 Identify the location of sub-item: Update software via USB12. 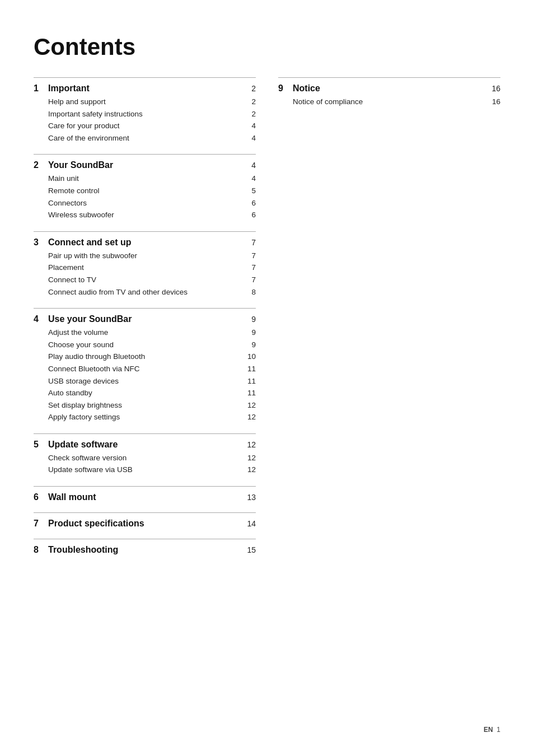
(152, 470).